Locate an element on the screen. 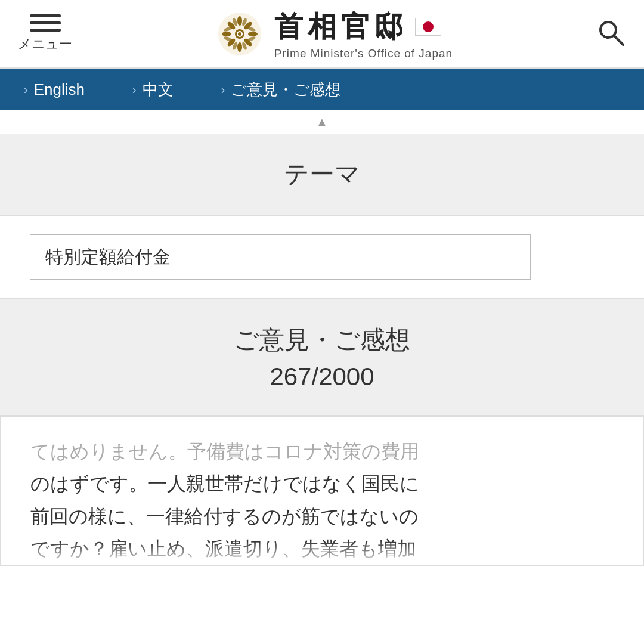 The image size is (644, 644). menu-label: メニュー is located at coordinates (45, 44).